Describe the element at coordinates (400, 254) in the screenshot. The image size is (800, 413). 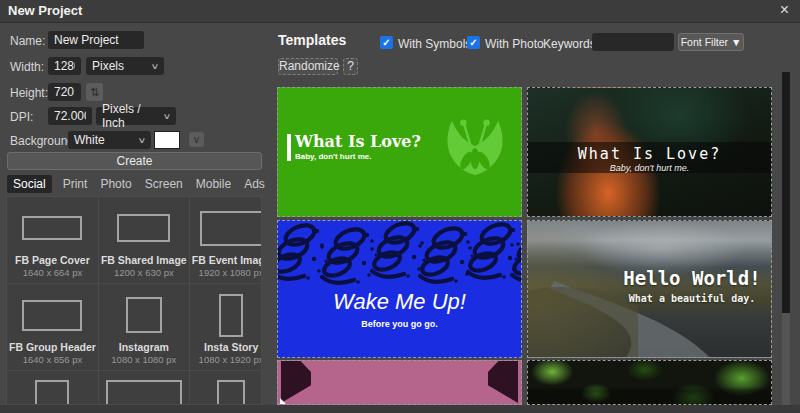
I see `confetti-doodles-icon` at that location.